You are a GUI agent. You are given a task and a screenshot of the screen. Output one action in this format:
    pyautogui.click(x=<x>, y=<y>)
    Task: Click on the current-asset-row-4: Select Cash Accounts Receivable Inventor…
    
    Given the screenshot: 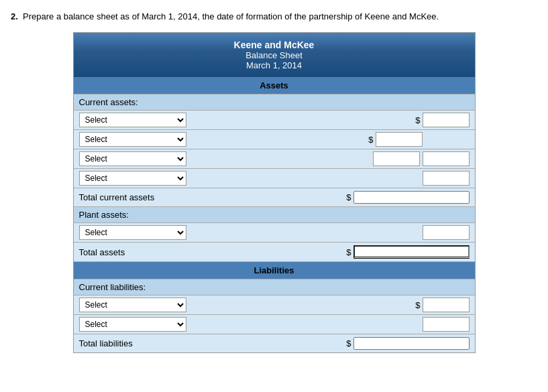 What is the action you would take?
    pyautogui.click(x=274, y=178)
    